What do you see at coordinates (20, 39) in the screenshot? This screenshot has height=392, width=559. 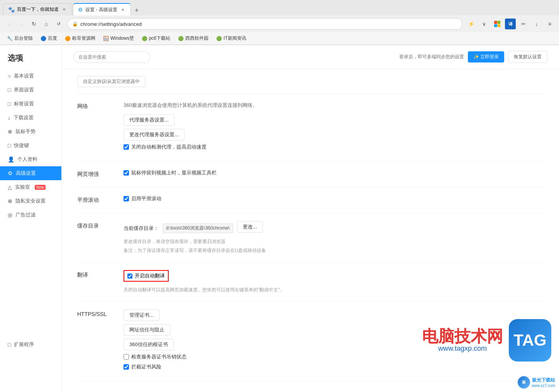 I see `bookmark-backend: 🔧 后台登陆` at bounding box center [20, 39].